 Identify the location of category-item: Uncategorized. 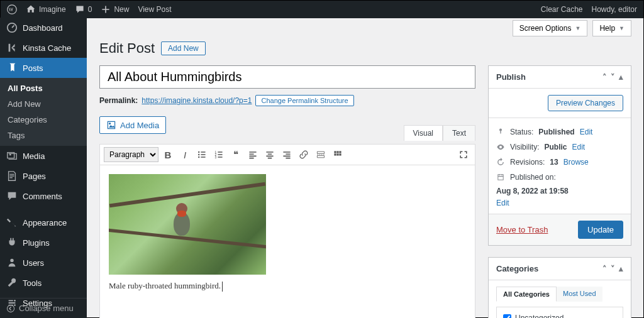
(560, 315).